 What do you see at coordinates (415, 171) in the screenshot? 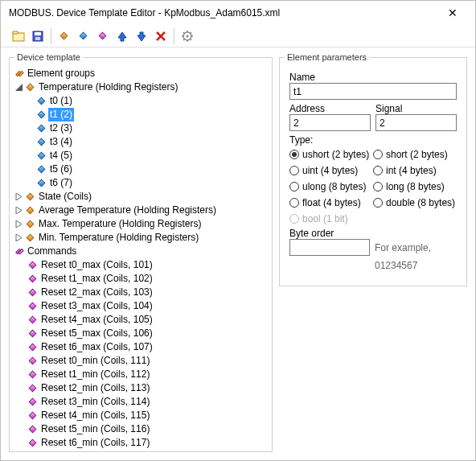
I see `type-radio-int: int (4 bytes)` at bounding box center [415, 171].